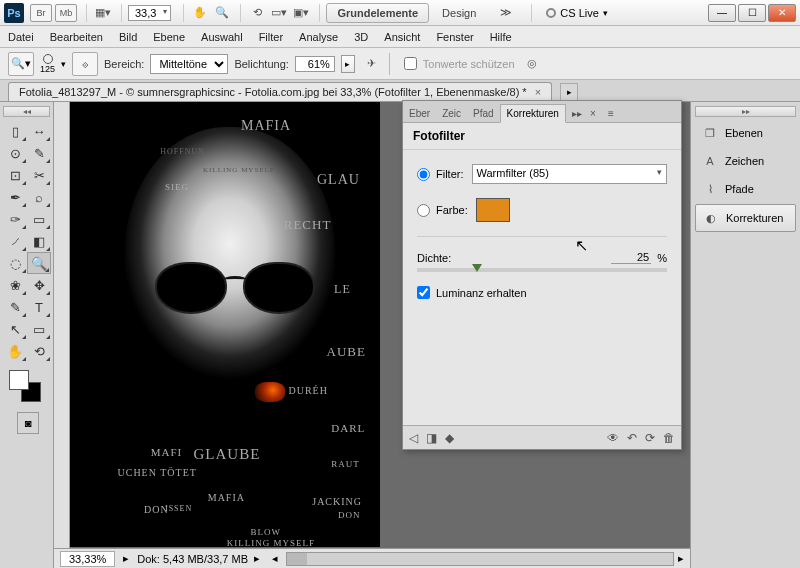 This screenshot has height=568, width=800. What do you see at coordinates (39, 153) in the screenshot?
I see `tool-3: ✎` at bounding box center [39, 153].